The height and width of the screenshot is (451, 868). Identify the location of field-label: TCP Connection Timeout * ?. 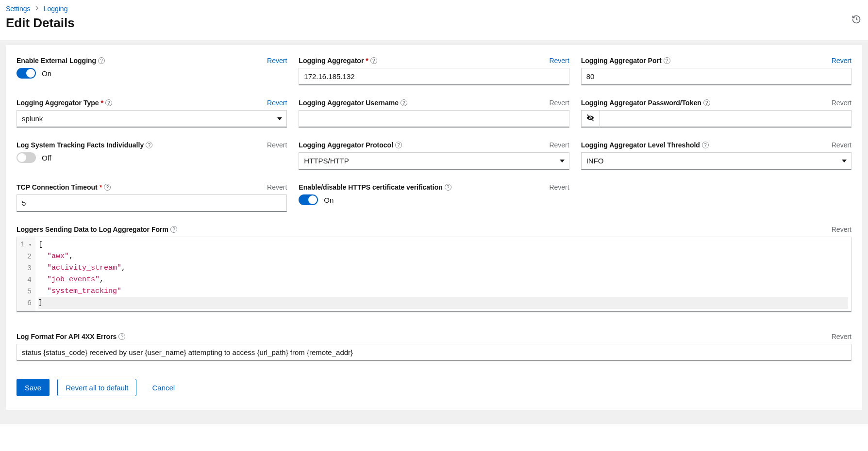
(64, 187).